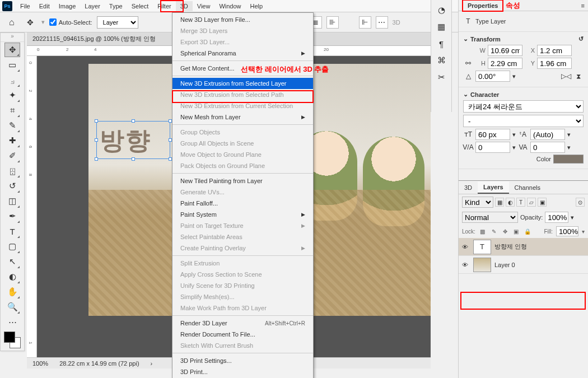 The width and height of the screenshot is (588, 378). Describe the element at coordinates (523, 265) in the screenshot. I see `layer-row: 👁 Layer 0` at that location.